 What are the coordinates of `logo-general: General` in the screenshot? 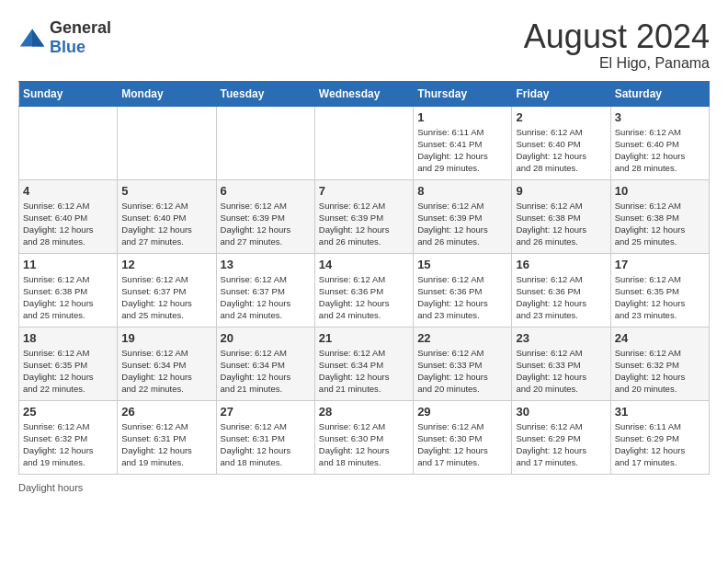 It's located at (81, 28).